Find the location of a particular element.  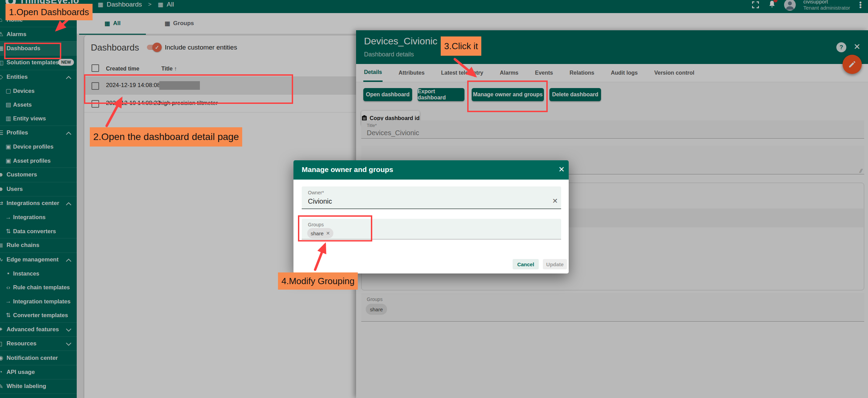

owner-field: Owner* Civionic ✕ is located at coordinates (431, 198).